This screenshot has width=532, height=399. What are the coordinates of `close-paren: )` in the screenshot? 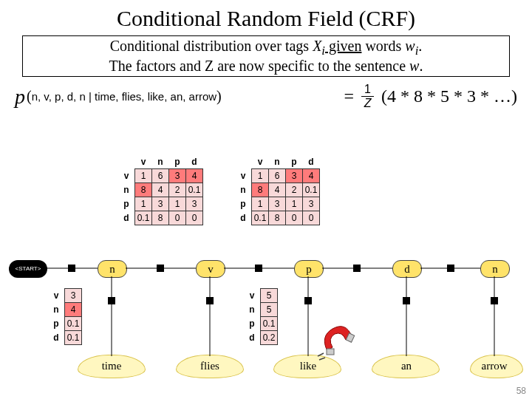 It's located at (219, 96).